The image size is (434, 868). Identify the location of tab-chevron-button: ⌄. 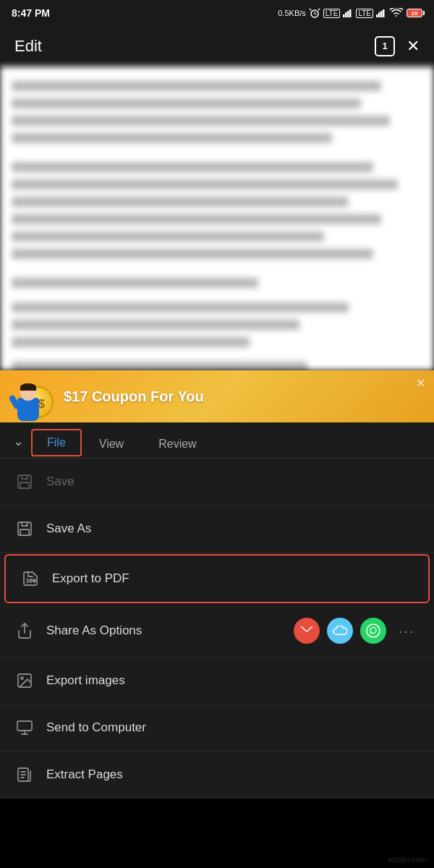
(19, 446).